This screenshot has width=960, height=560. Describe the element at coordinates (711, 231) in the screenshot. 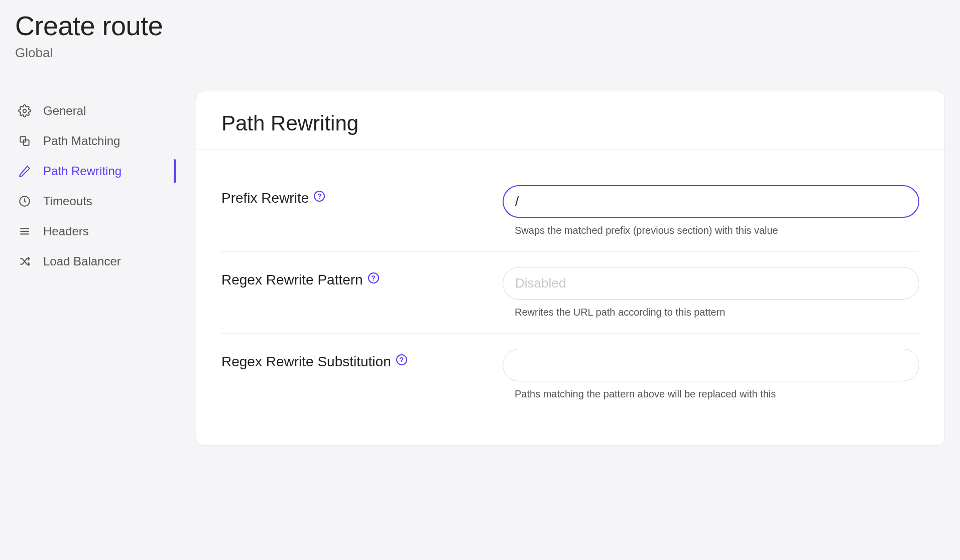

I see `field-help-text: Swaps the matched prefix (previous secti…` at that location.